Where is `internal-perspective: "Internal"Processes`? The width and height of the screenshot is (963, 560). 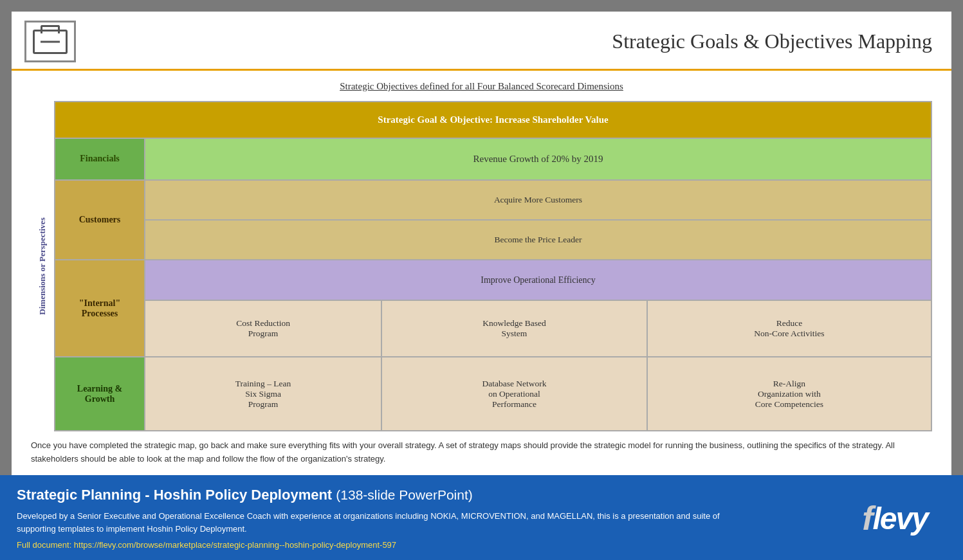 internal-perspective: "Internal"Processes is located at coordinates (100, 309).